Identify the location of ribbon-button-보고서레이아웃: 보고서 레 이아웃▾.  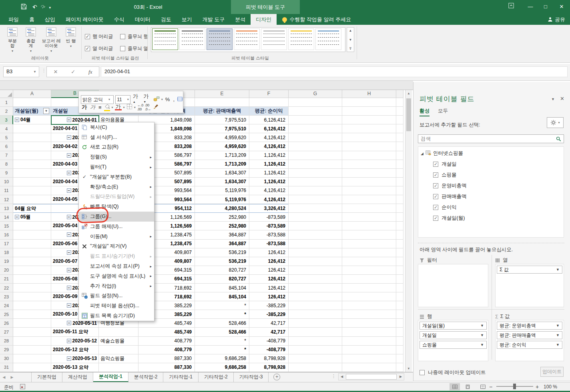
(51, 40).